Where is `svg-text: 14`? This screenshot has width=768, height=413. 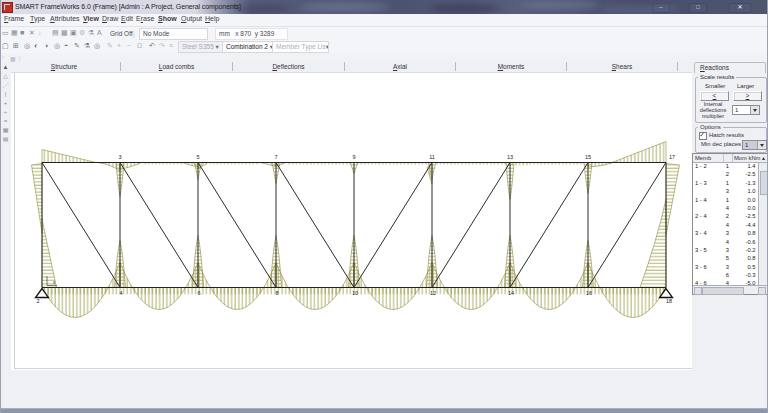
svg-text: 14 is located at coordinates (511, 293).